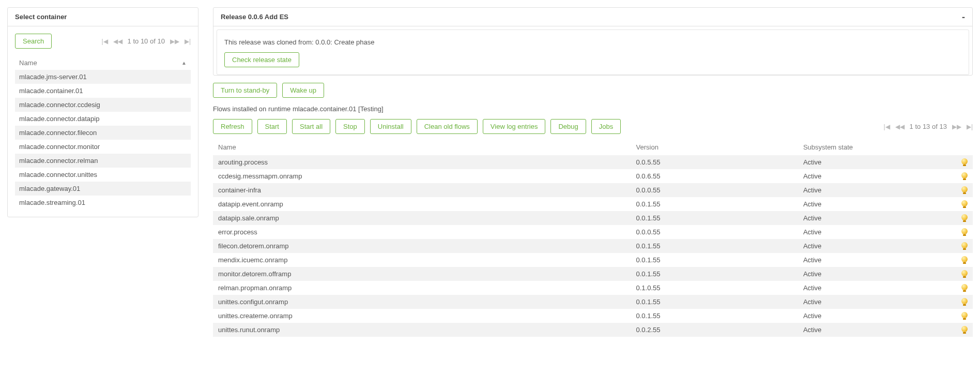 This screenshot has width=980, height=373. I want to click on container-list-item: mlacade.connector.monitor, so click(103, 147).